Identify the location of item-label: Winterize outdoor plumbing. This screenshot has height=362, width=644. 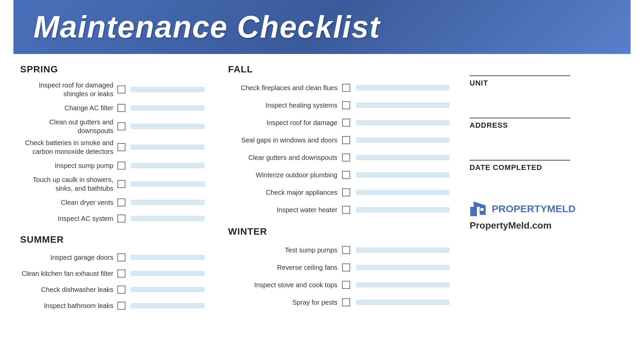
(285, 175).